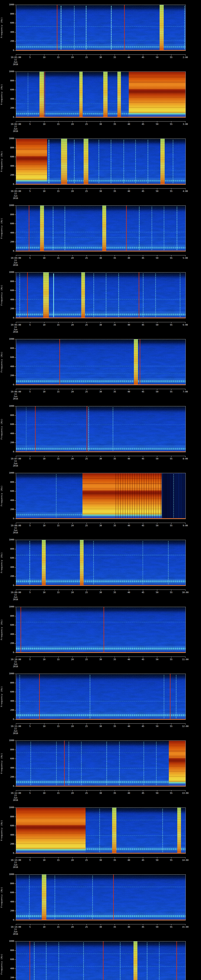  What do you see at coordinates (129, 258) in the screenshot?
I see `time-tick-label: 40` at bounding box center [129, 258].